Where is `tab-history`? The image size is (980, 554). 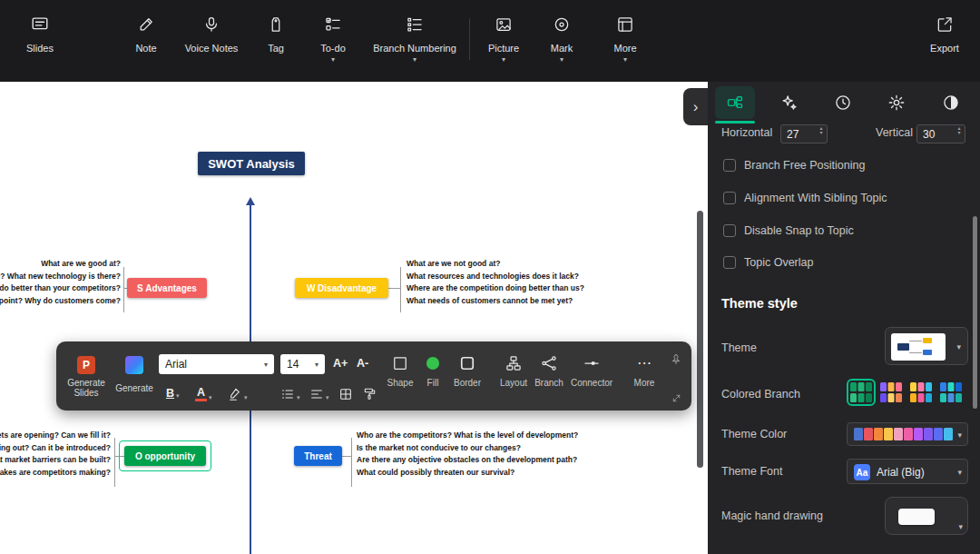 tab-history is located at coordinates (843, 103).